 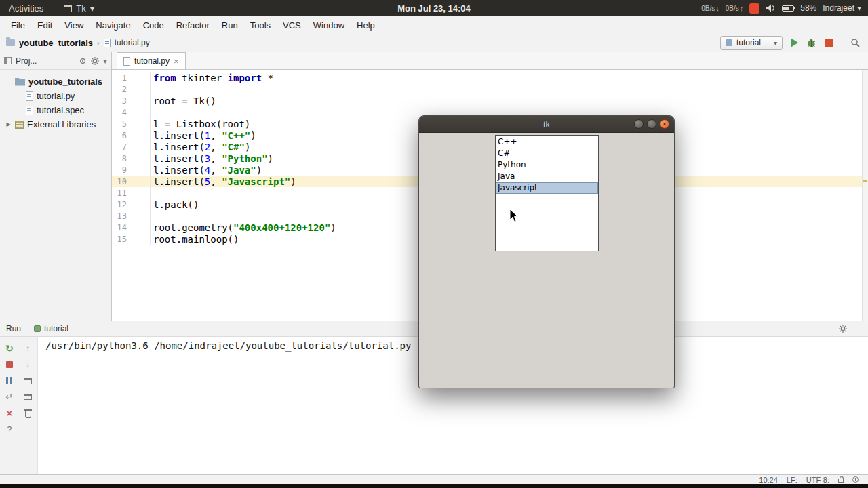 I want to click on encoding-indicator: UTF-8:, so click(x=818, y=480).